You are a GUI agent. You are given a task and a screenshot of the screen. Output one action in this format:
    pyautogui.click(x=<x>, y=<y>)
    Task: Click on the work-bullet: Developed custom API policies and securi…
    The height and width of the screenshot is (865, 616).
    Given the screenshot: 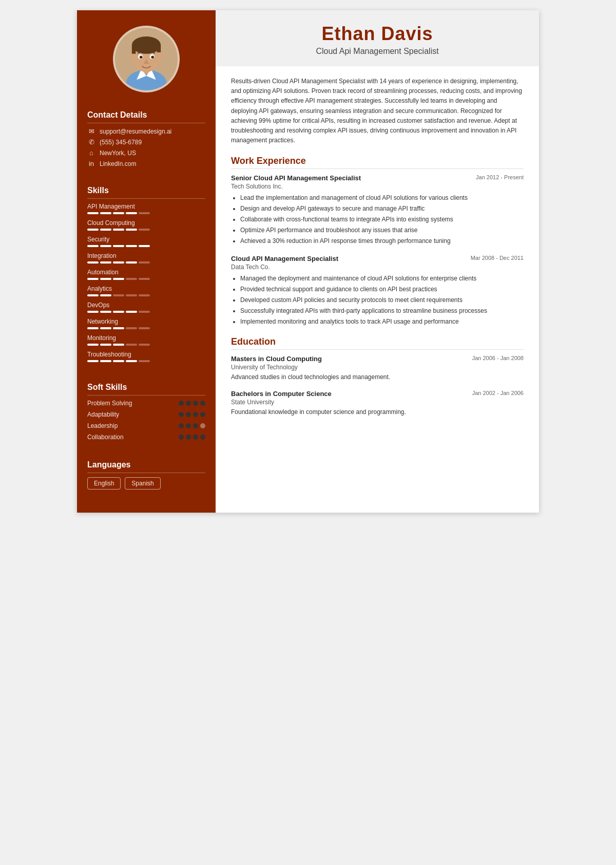 What is the action you would take?
    pyautogui.click(x=382, y=300)
    